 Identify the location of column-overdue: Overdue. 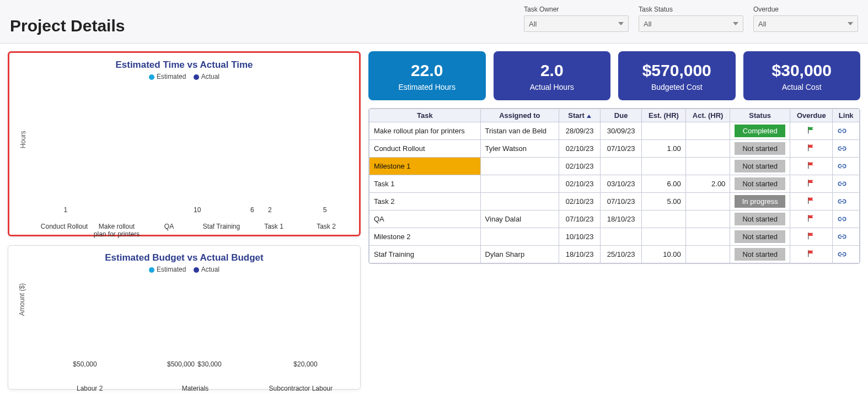
(812, 116).